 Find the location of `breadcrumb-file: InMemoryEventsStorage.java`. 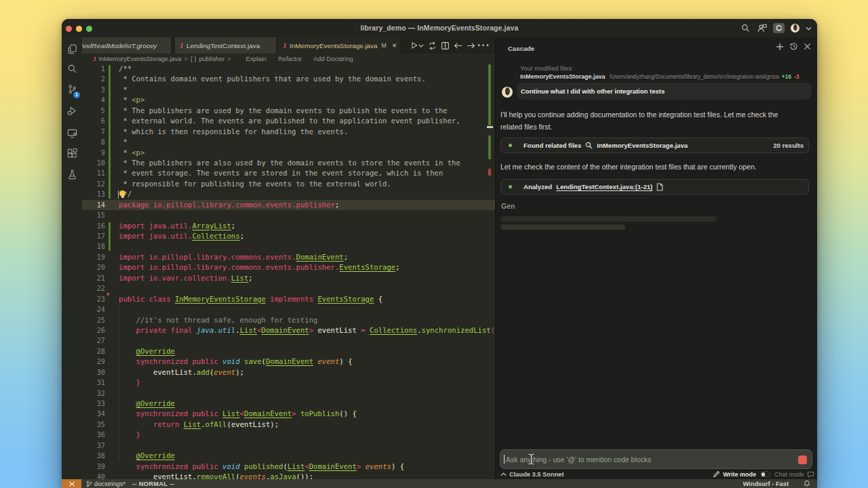

breadcrumb-file: InMemoryEventsStorage.java is located at coordinates (140, 59).